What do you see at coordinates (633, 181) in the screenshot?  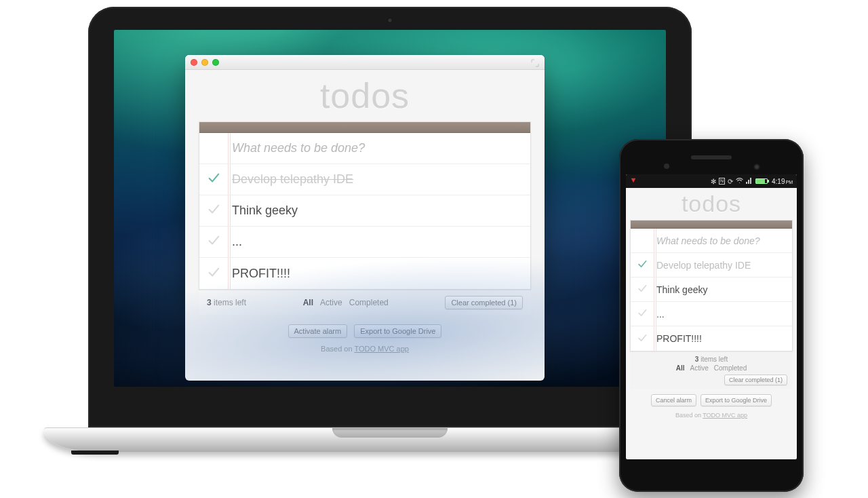 I see `carrier-icon` at bounding box center [633, 181].